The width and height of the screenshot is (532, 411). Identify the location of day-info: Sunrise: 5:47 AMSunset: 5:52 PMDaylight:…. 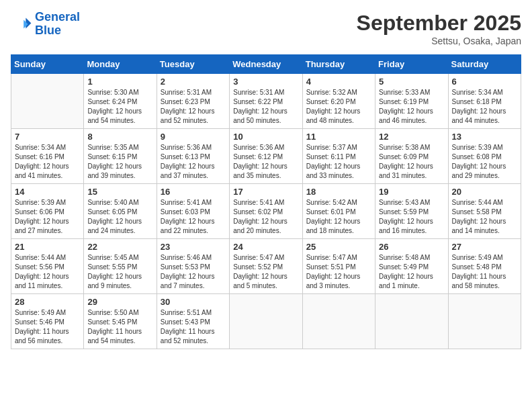
(266, 272).